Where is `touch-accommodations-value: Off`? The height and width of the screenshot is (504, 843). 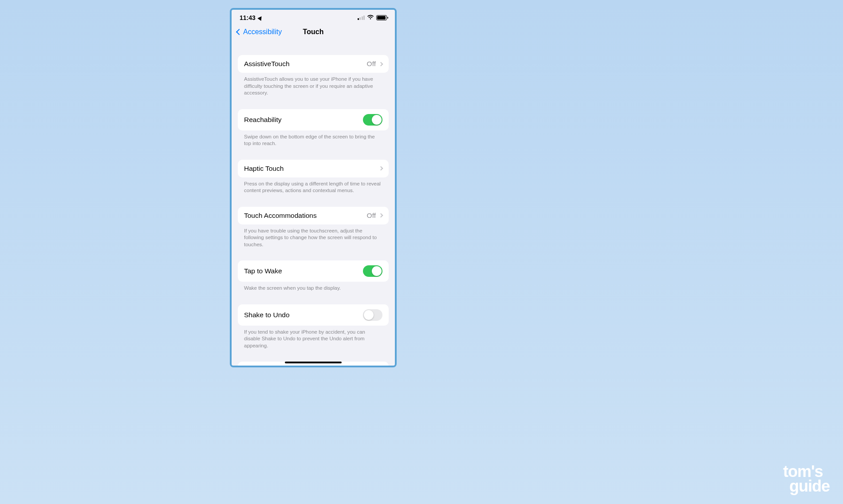 touch-accommodations-value: Off is located at coordinates (371, 216).